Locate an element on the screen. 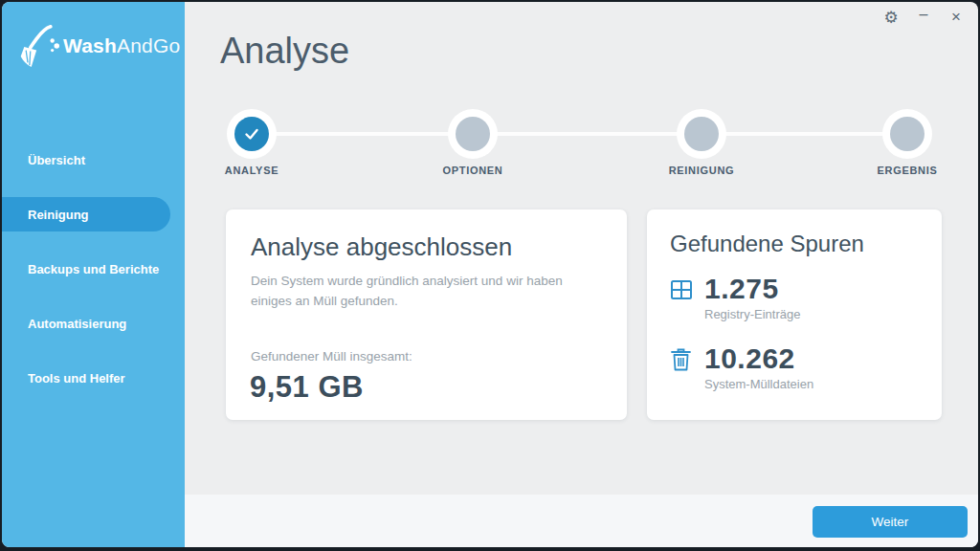 This screenshot has width=980, height=551. brand-name: WashAndGo is located at coordinates (122, 46).